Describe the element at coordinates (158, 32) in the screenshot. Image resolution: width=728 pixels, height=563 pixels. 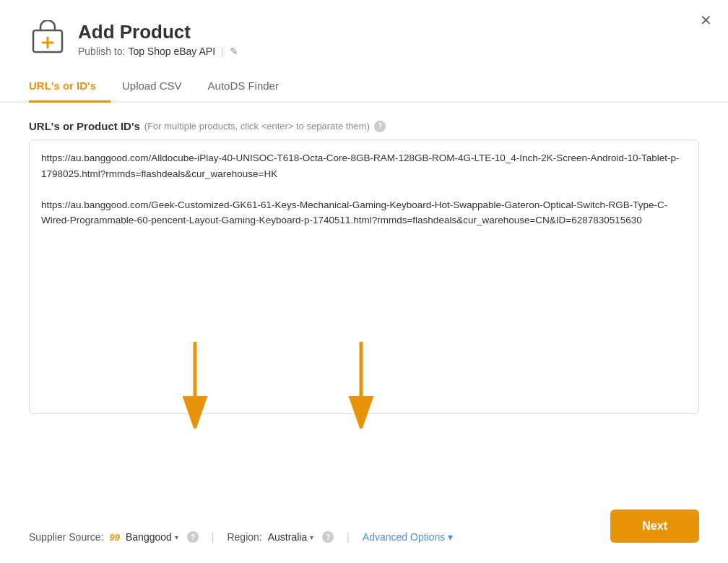
I see `page-title: Add Product` at that location.